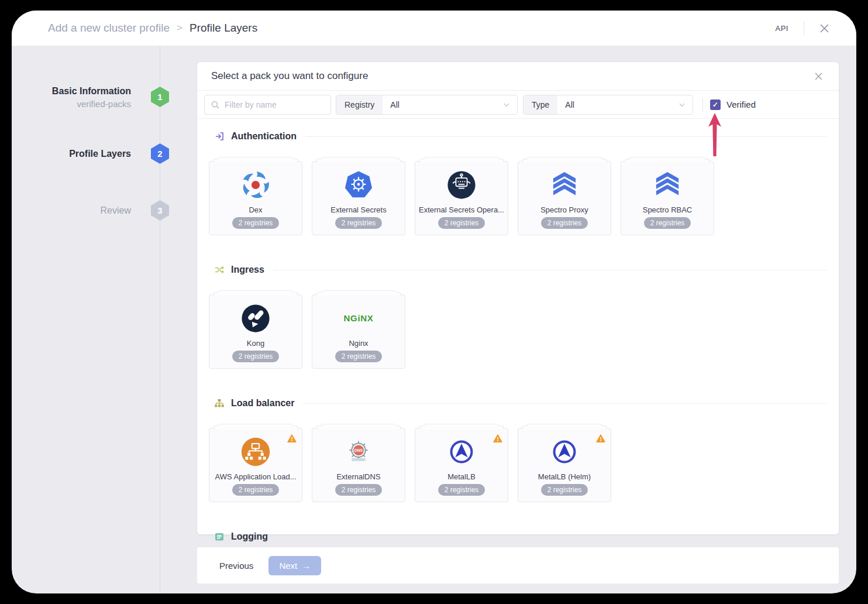 The image size is (868, 604). What do you see at coordinates (395, 105) in the screenshot?
I see `registry-value: All` at bounding box center [395, 105].